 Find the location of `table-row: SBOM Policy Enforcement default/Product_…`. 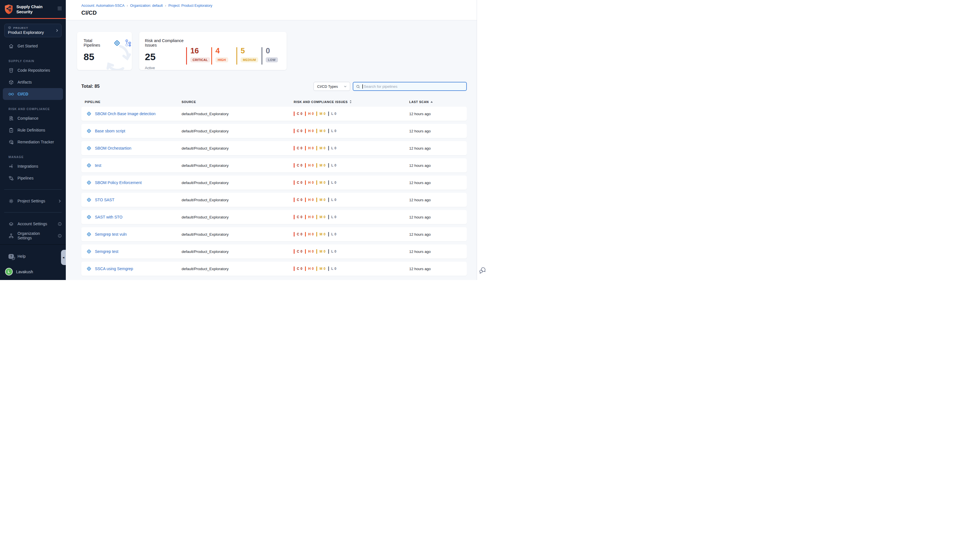

table-row: SBOM Policy Enforcement default/Product_… is located at coordinates (274, 182).